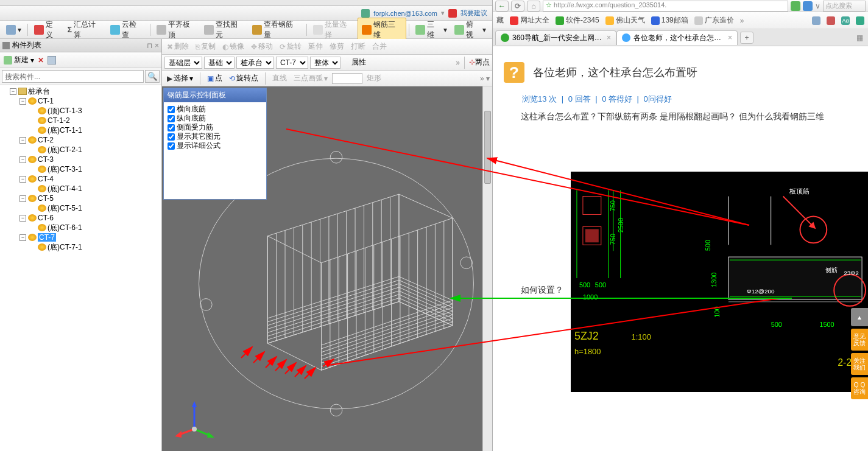  What do you see at coordinates (219, 63) in the screenshot?
I see `floor-select: 基础` at bounding box center [219, 63].